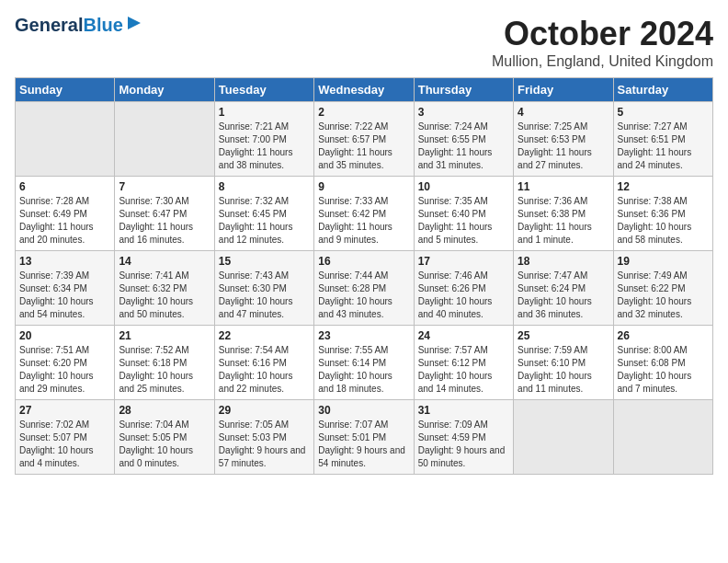  I want to click on day-number: 26, so click(664, 336).